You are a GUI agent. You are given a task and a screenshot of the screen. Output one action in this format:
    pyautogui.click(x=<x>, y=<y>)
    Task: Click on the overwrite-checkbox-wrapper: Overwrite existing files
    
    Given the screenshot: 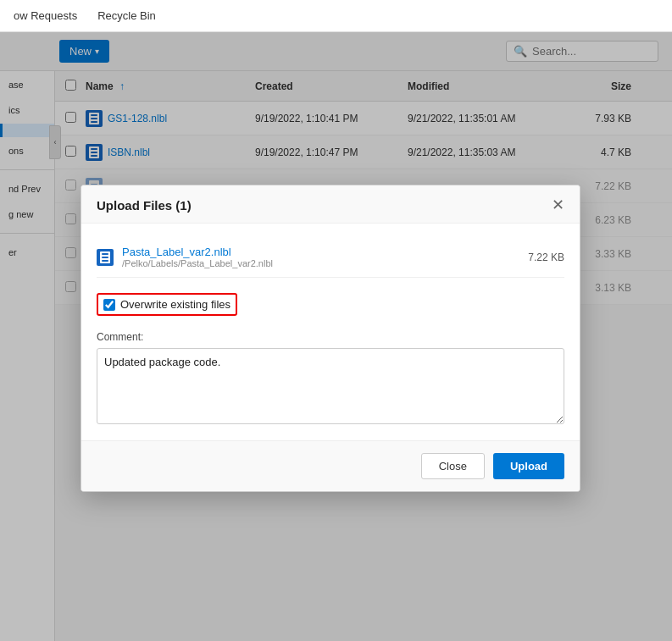 What is the action you would take?
    pyautogui.click(x=167, y=305)
    